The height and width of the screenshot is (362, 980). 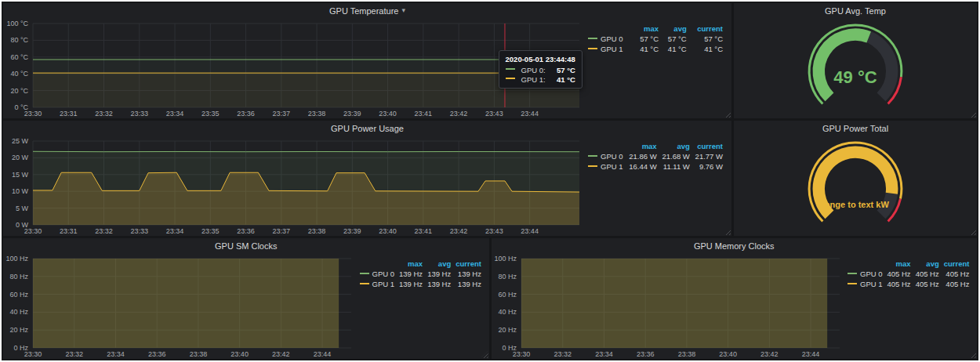 What do you see at coordinates (669, 306) in the screenshot?
I see `gpu-memory-clocks-chart: 0 Hz20 Hz40 Hz60 Hz80 Hz100 Hz23:3023:32…` at bounding box center [669, 306].